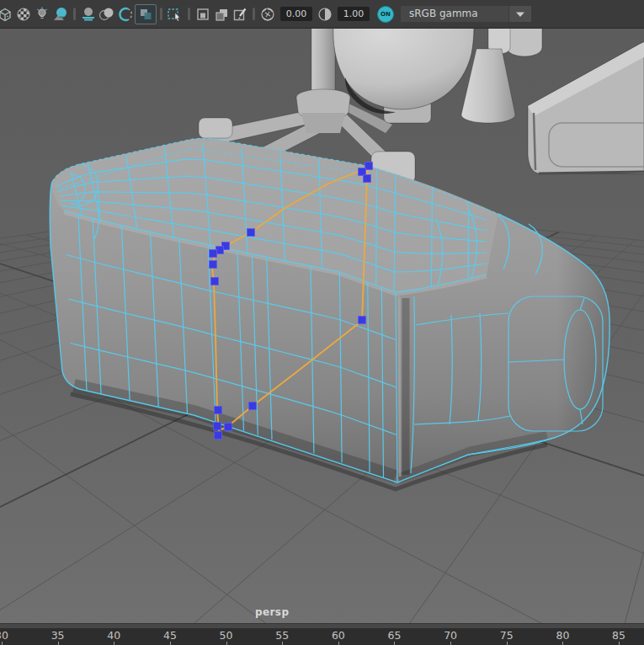 The image size is (644, 645). What do you see at coordinates (296, 13) in the screenshot?
I see `exposure-field: 0.00` at bounding box center [296, 13].